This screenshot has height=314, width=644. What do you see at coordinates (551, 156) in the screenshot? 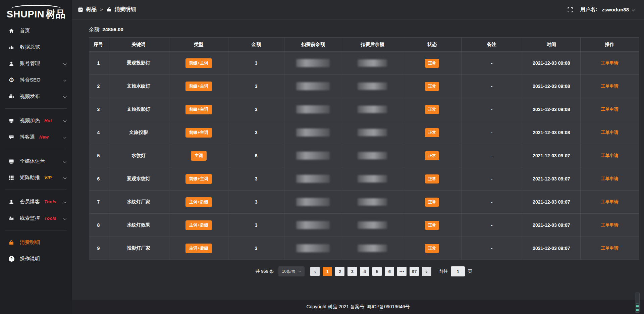
I see `time-cell: 2021-12-03 09:07` at bounding box center [551, 156].